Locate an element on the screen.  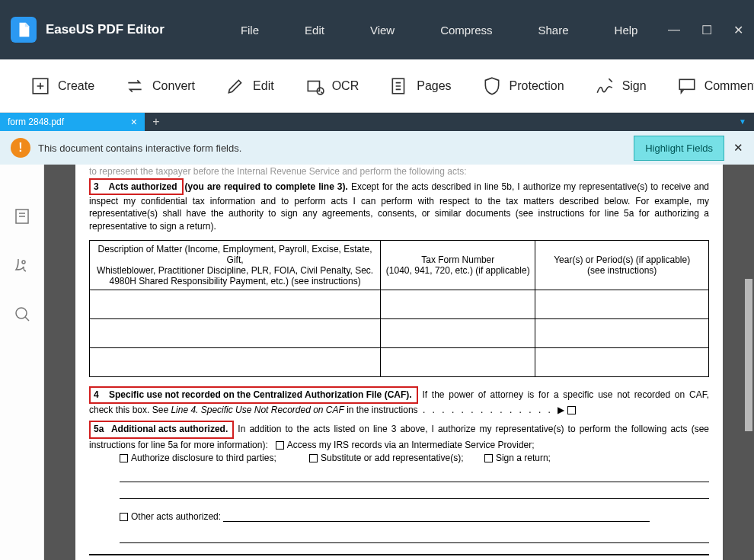
other-acts-line is located at coordinates (436, 521).